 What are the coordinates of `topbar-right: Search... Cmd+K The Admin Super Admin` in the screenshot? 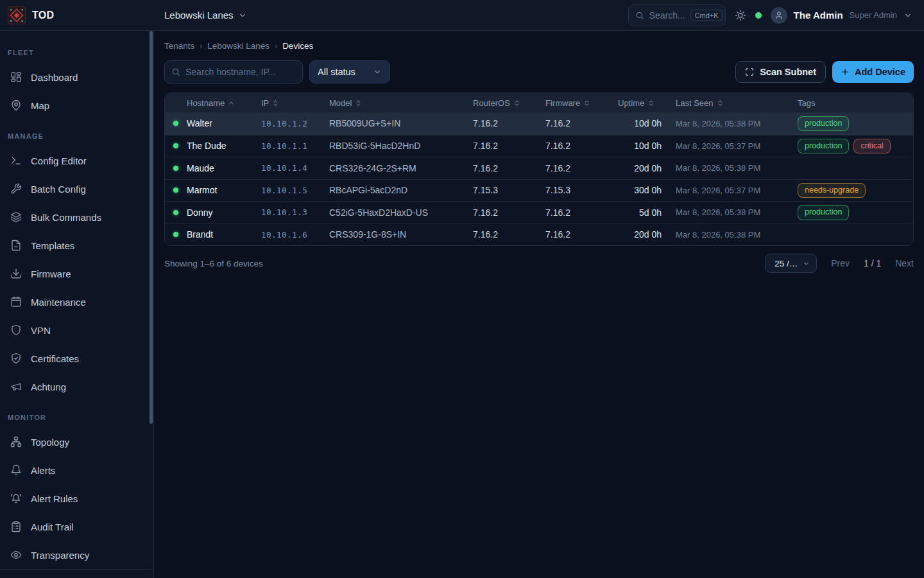 It's located at (776, 15).